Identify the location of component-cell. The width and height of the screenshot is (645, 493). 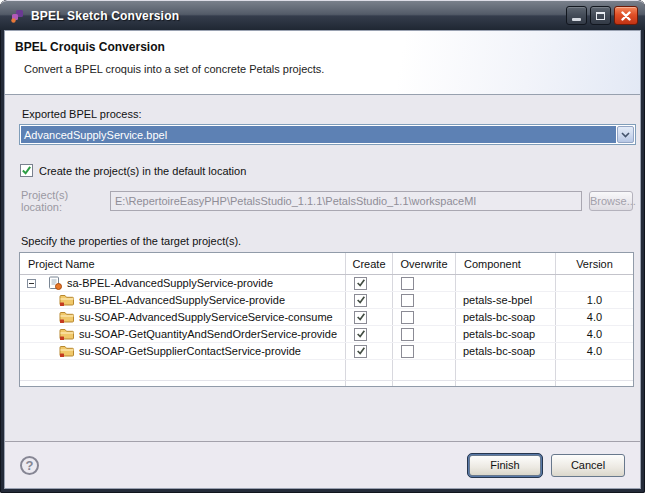
(505, 283).